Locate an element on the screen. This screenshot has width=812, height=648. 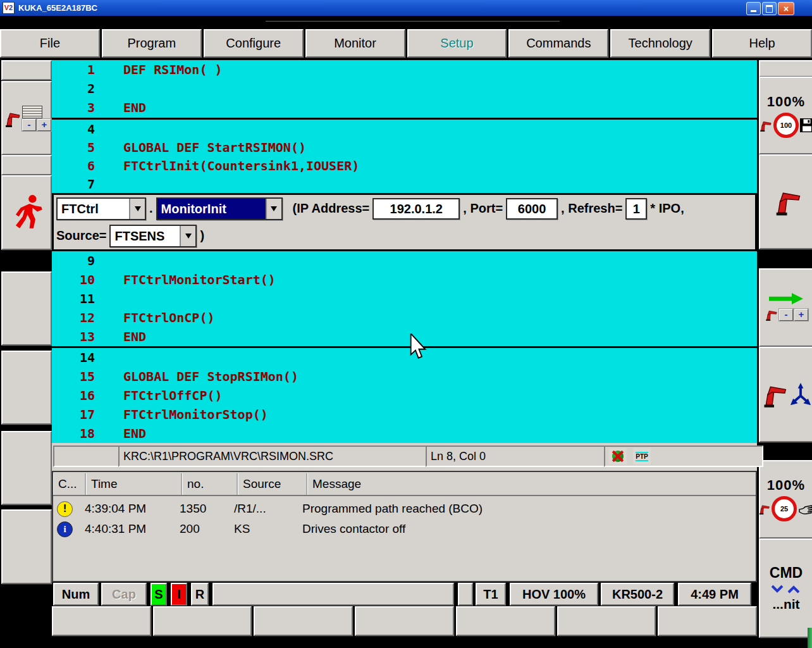
restore-icon is located at coordinates (769, 9).